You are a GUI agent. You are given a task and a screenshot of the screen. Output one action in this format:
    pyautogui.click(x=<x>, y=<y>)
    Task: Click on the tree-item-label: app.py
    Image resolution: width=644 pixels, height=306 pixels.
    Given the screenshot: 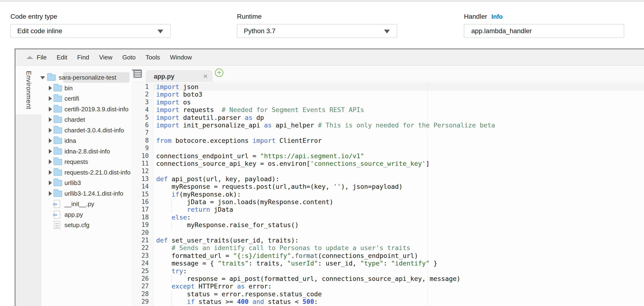 What is the action you would take?
    pyautogui.click(x=74, y=215)
    